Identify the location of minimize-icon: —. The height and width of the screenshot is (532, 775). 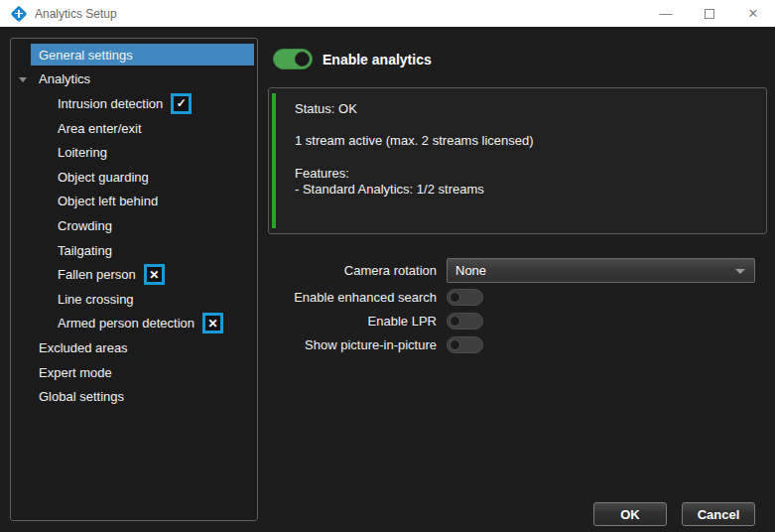
(667, 14).